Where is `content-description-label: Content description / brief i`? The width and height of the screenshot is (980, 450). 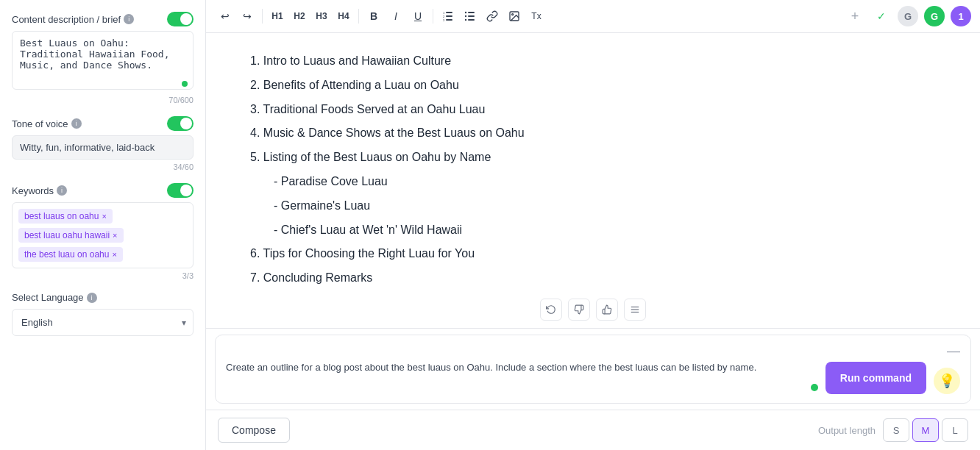
content-description-label: Content description / brief i is located at coordinates (73, 19).